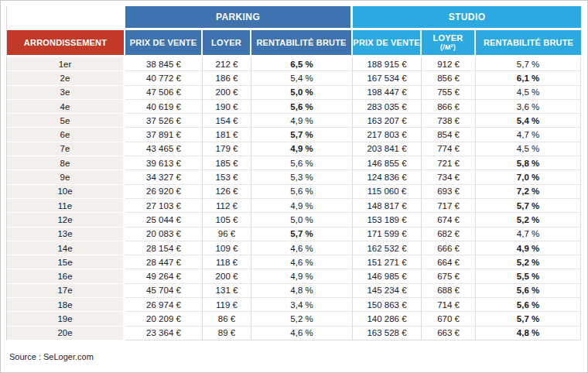  I want to click on studio-loyer-cell: 856 €, so click(449, 78).